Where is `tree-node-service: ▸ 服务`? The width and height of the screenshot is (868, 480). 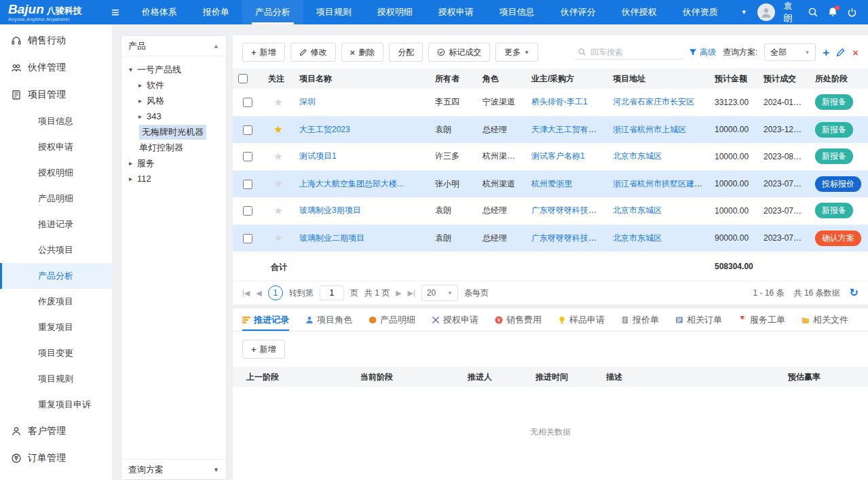
tree-node-service: ▸ 服务 is located at coordinates (174, 163).